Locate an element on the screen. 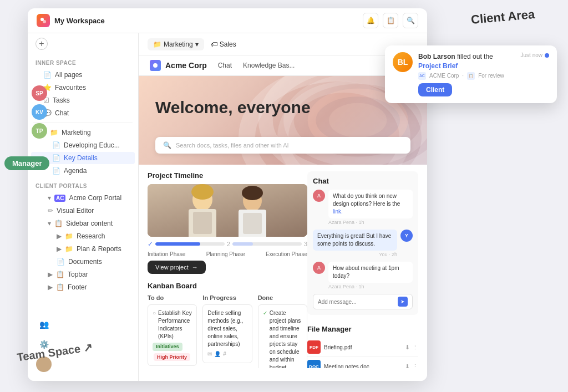 Image resolution: width=568 pixels, height=392 pixels. file-name-1: Briefing.pdf is located at coordinates (363, 347).